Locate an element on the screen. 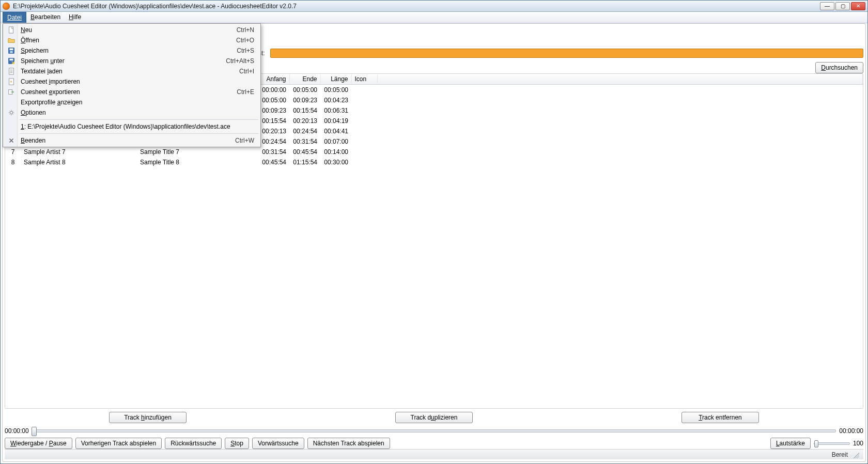 The width and height of the screenshot is (868, 464). table-row: 7Sample Artist 7Sample Title 700:31:5400… is located at coordinates (434, 152).